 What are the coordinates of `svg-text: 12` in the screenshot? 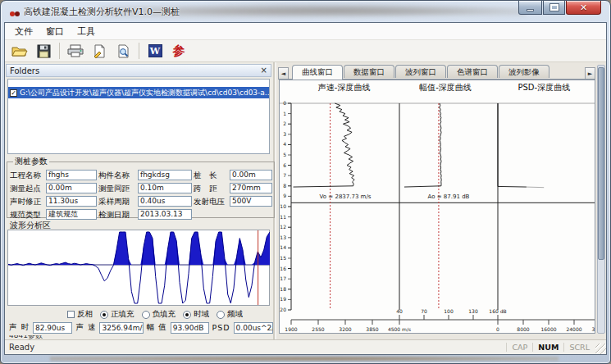 It's located at (283, 226).